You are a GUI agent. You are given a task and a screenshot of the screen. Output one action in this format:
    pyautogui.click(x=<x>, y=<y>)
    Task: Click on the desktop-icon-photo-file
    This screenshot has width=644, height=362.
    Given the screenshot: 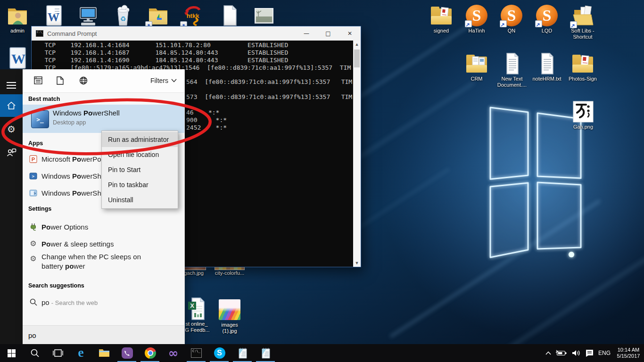 What is the action you would take?
    pyautogui.click(x=264, y=16)
    